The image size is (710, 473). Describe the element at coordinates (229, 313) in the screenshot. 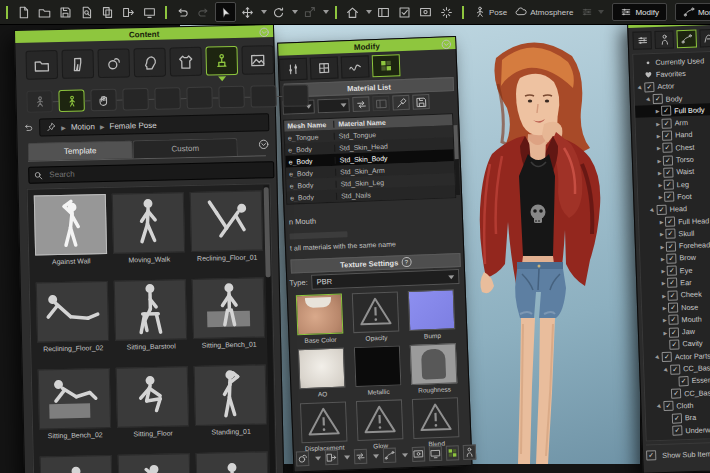

I see `pose-item: Sitting_Bench_01` at that location.